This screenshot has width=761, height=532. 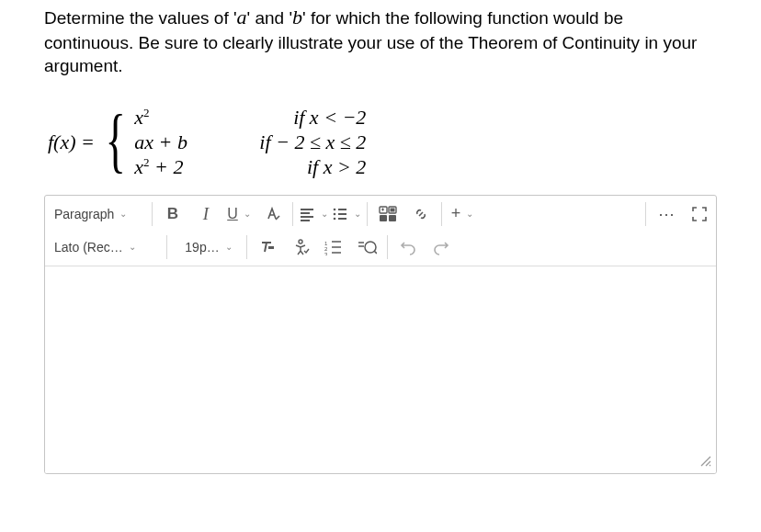 What do you see at coordinates (421, 214) in the screenshot?
I see `link-button` at bounding box center [421, 214].